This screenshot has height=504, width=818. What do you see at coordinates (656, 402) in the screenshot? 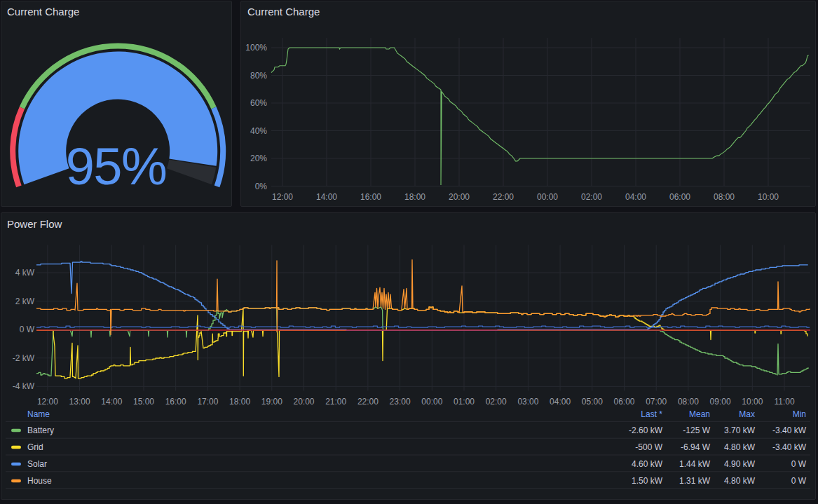
I see `svg-text: 07:00` at bounding box center [656, 402].